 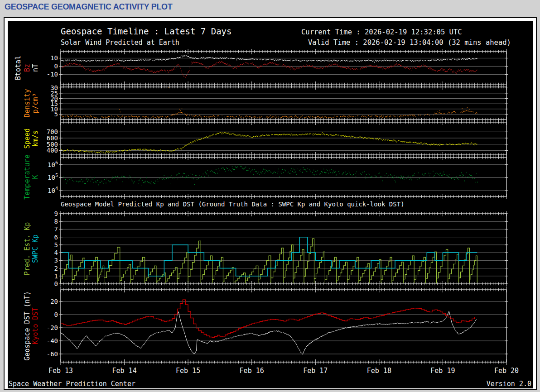 What do you see at coordinates (146, 31) in the screenshot?
I see `plot-title: Geospace Timeline : Latest 7 Days` at bounding box center [146, 31].